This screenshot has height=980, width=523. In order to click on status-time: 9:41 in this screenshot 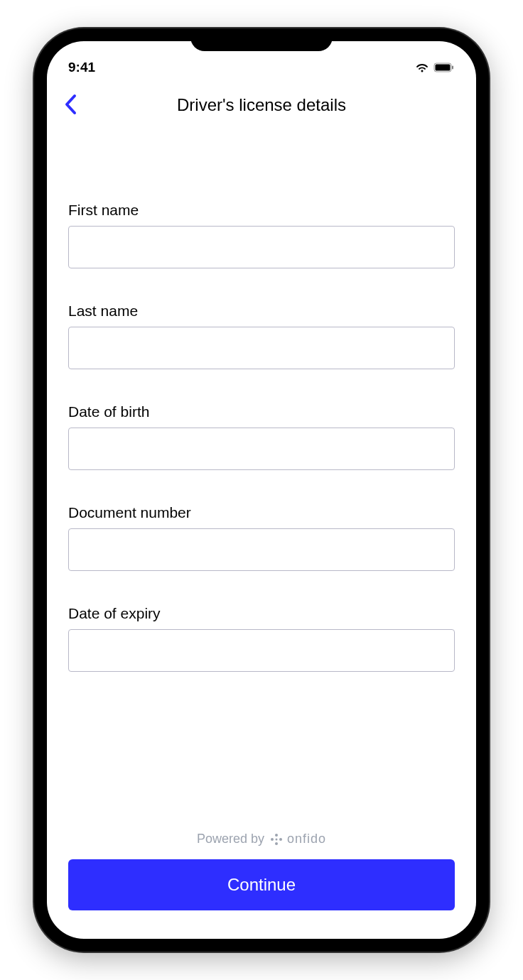, I will do `click(82, 67)`.